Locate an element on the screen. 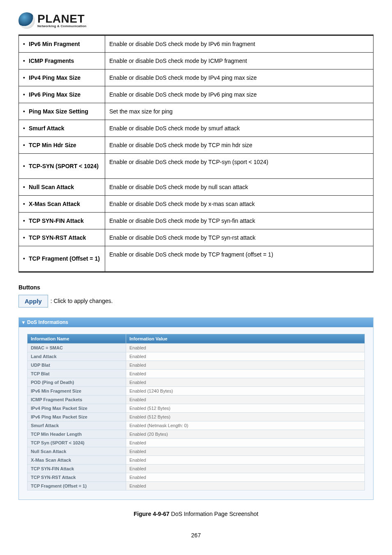 This screenshot has height=555, width=392. info-row: DMAC = SMACEnabled is located at coordinates (196, 348).